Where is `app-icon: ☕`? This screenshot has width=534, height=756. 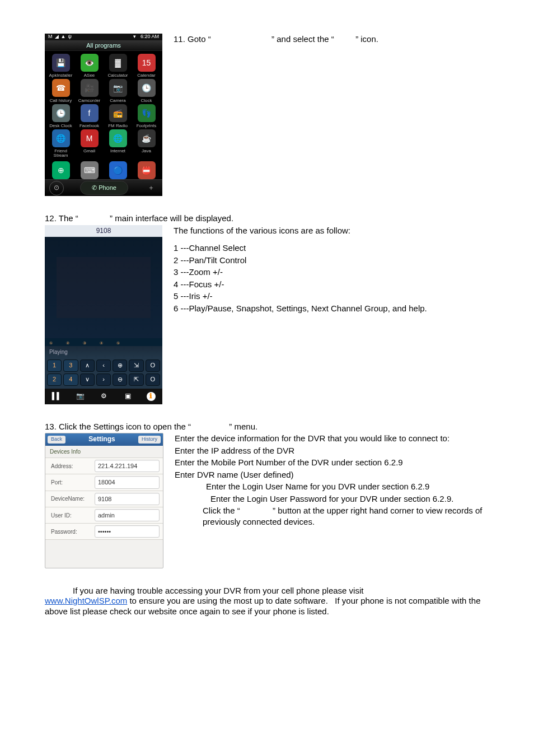
app-icon: ☕ is located at coordinates (147, 138).